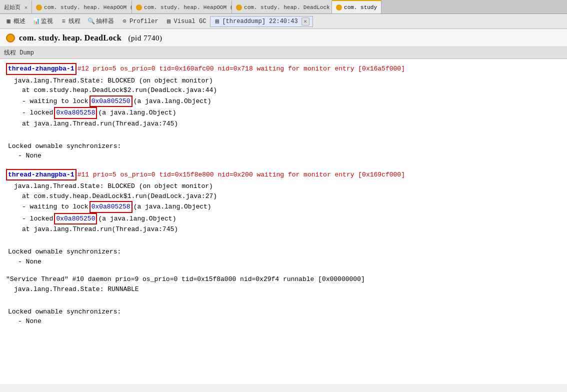 Image resolution: width=567 pixels, height=392 pixels. Describe the element at coordinates (91, 22) in the screenshot. I see `sampler-icon: 🔍` at that location.